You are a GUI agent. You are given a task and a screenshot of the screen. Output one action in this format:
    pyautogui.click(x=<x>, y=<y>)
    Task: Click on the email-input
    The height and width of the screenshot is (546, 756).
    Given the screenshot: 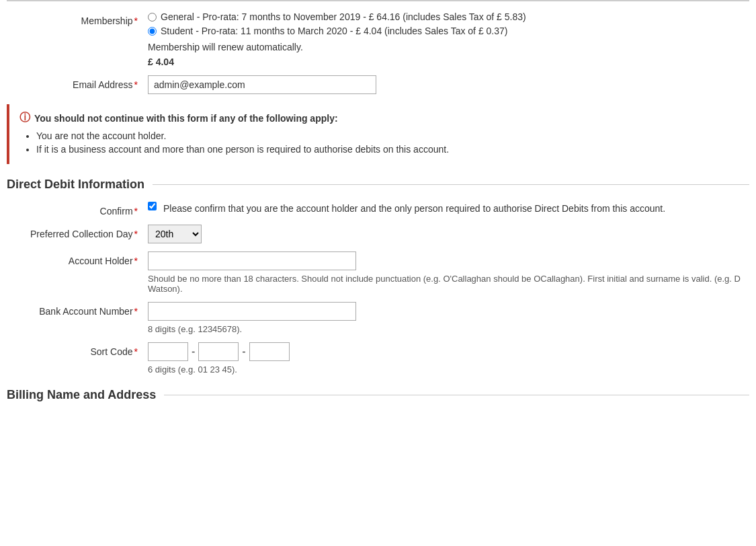 What is the action you would take?
    pyautogui.click(x=262, y=85)
    